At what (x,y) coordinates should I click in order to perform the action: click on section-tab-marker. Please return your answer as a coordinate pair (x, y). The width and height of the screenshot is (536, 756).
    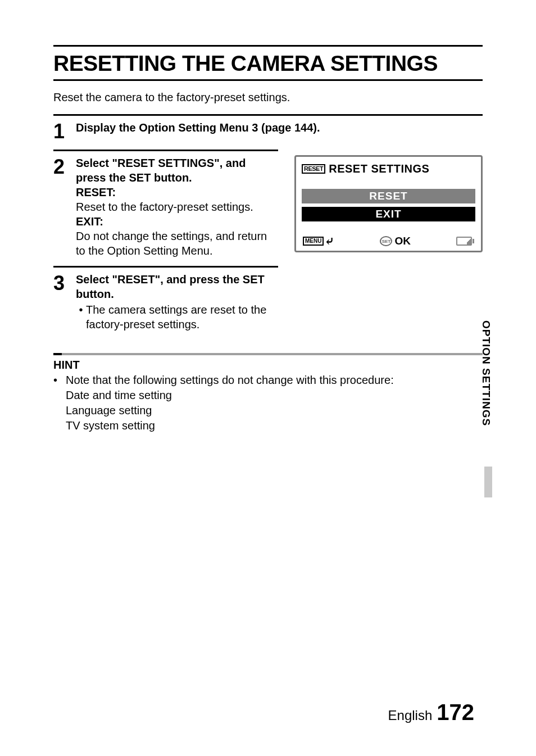
    Looking at the image, I should click on (488, 482).